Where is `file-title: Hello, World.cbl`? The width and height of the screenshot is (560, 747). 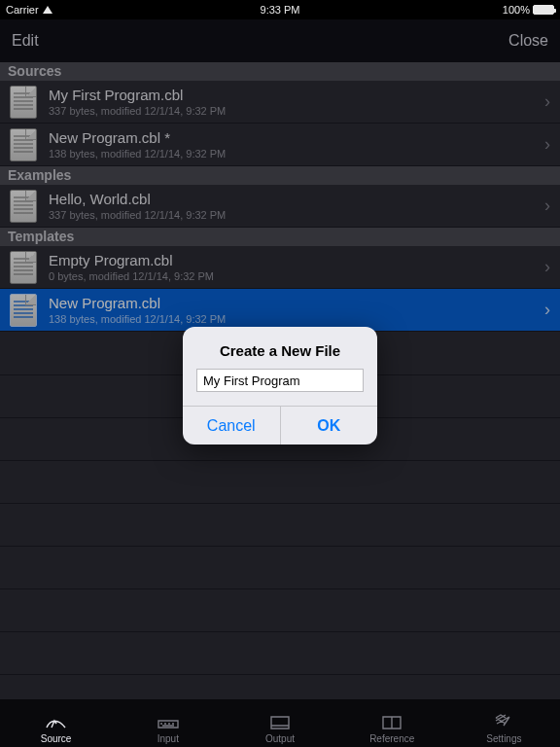 file-title: Hello, World.cbl is located at coordinates (293, 199).